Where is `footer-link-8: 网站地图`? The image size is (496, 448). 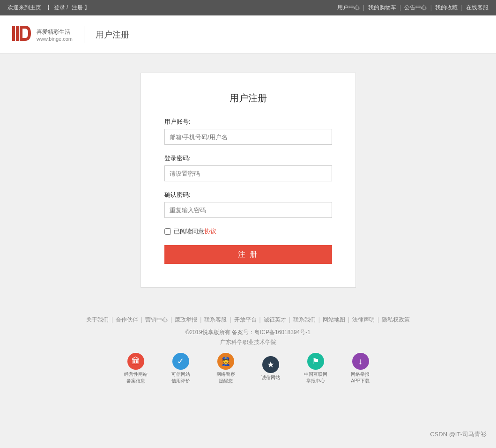
footer-link-8: 网站地图 is located at coordinates (334, 320).